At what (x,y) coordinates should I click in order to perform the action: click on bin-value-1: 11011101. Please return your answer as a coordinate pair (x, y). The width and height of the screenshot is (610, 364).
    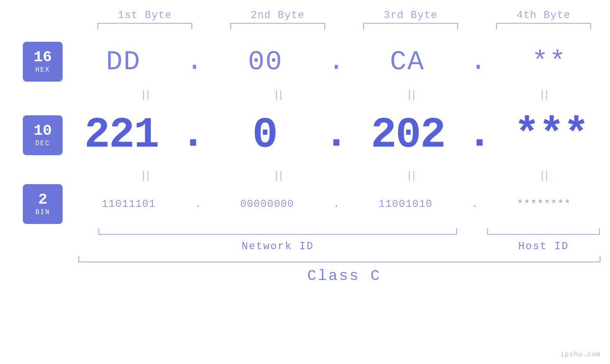
    Looking at the image, I should click on (129, 204).